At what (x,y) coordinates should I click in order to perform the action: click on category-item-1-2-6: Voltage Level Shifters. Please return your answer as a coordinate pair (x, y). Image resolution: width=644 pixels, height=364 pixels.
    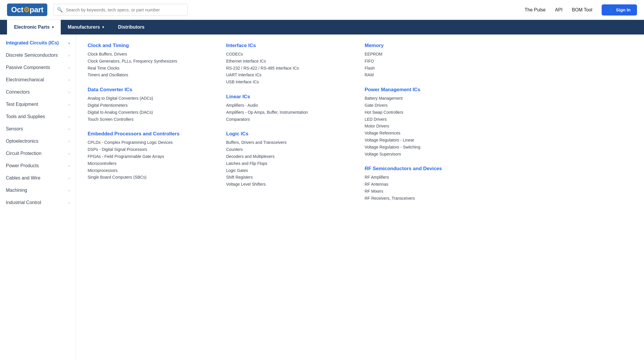
    Looking at the image, I should click on (291, 184).